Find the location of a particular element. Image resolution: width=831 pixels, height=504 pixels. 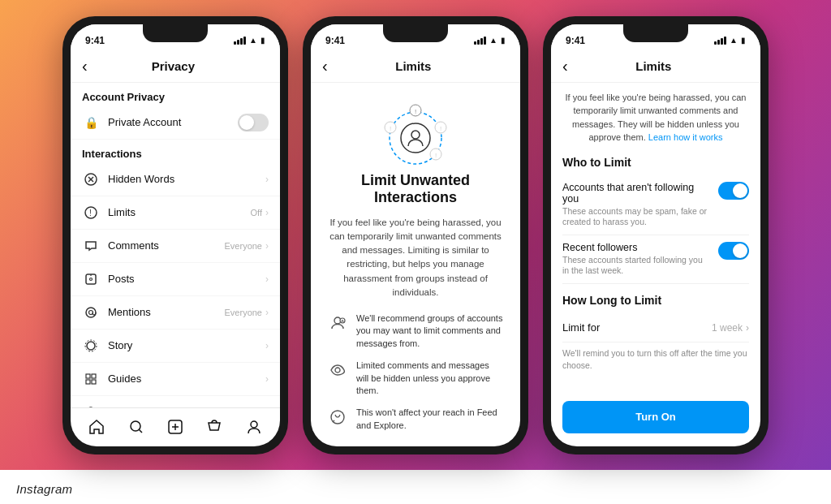

status-icons-3: ▲ ▮ is located at coordinates (730, 41).